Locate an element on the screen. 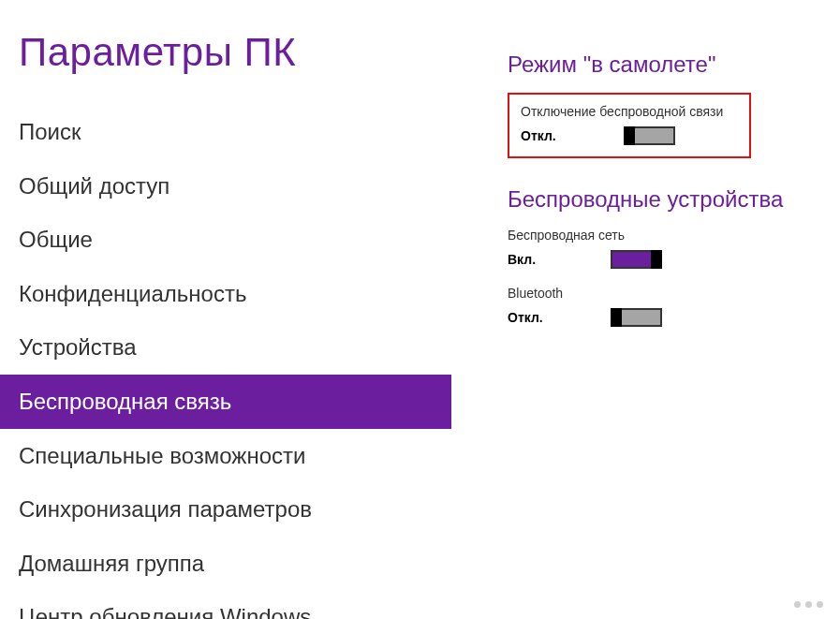 The height and width of the screenshot is (619, 840). airplane-toggle-switch is located at coordinates (650, 136).